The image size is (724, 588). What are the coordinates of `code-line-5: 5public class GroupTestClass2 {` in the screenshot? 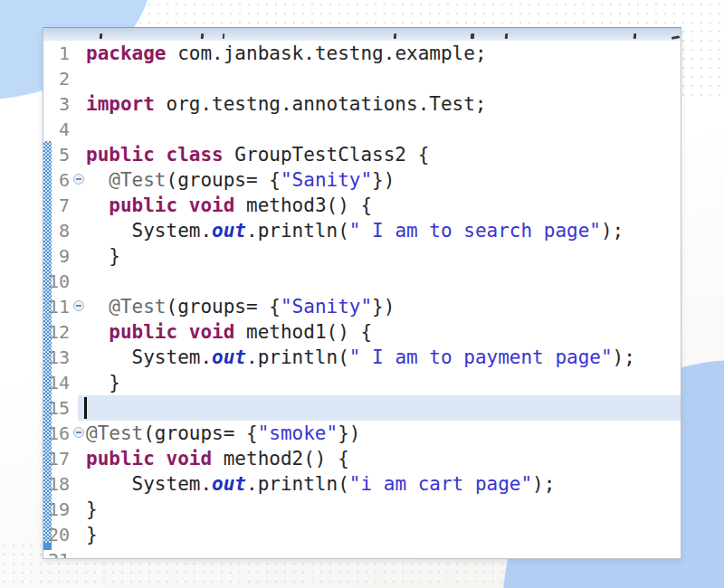 It's located at (362, 155).